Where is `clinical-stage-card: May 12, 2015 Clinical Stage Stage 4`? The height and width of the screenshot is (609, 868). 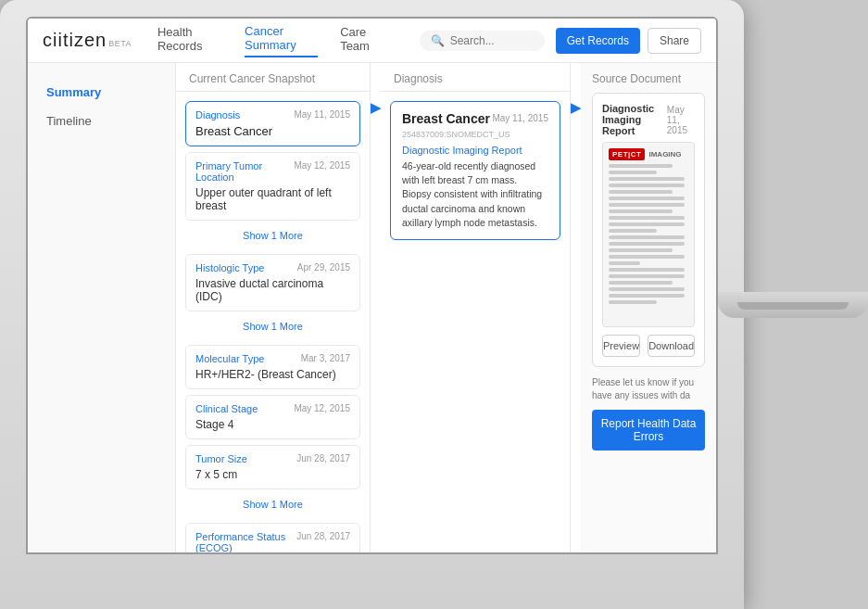
clinical-stage-card: May 12, 2015 Clinical Stage Stage 4 is located at coordinates (272, 417).